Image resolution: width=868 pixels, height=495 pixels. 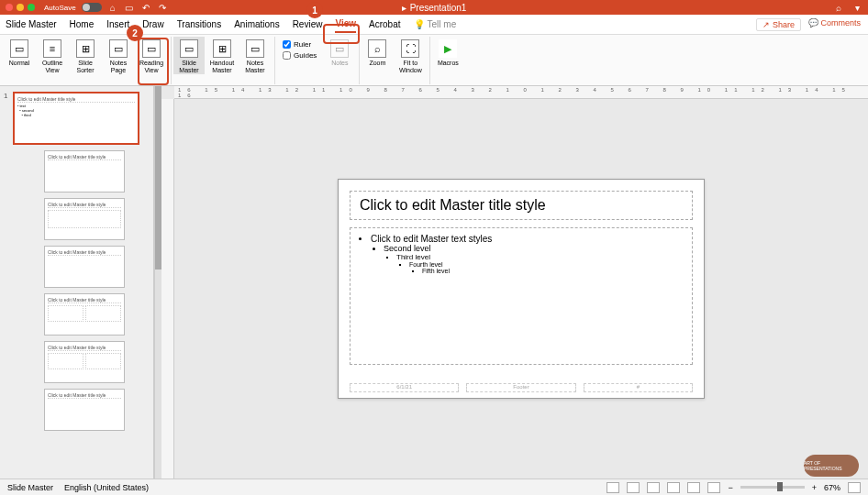 I want to click on notes-master-icon: ▭, so click(x=255, y=49).